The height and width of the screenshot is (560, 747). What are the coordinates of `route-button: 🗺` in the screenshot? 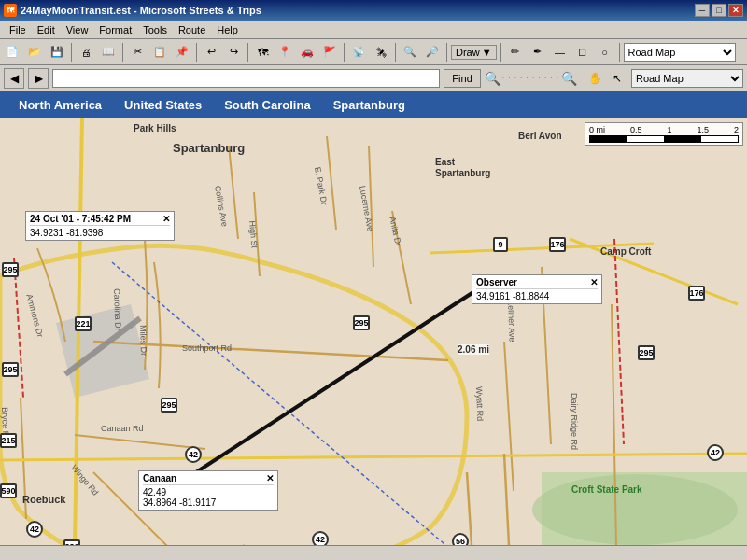 It's located at (262, 52).